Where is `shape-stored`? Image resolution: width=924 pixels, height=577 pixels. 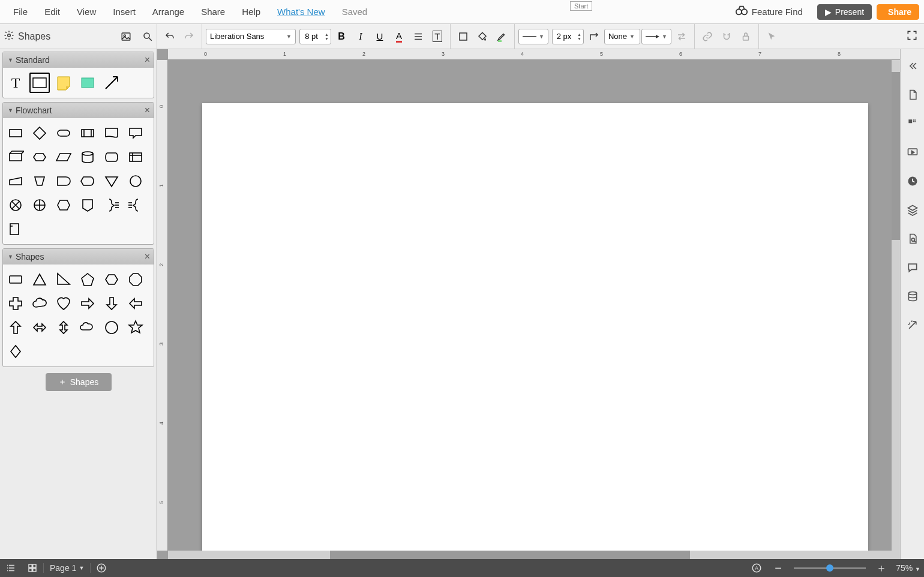
shape-stored is located at coordinates (112, 157).